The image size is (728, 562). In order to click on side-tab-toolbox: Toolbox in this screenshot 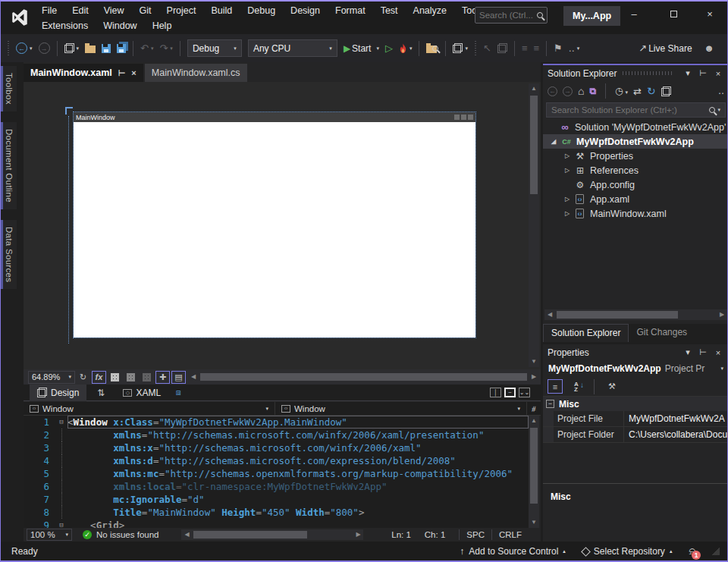, I will do `click(9, 89)`.